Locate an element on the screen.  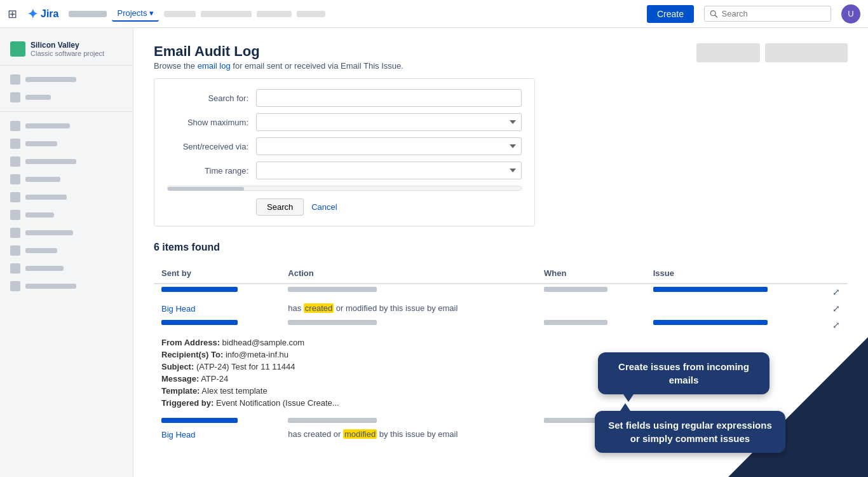
col-action: Action is located at coordinates (408, 273).